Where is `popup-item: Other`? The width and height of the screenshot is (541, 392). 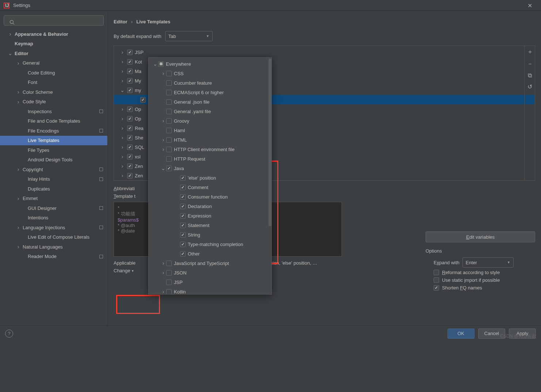 popup-item: Other is located at coordinates (210, 254).